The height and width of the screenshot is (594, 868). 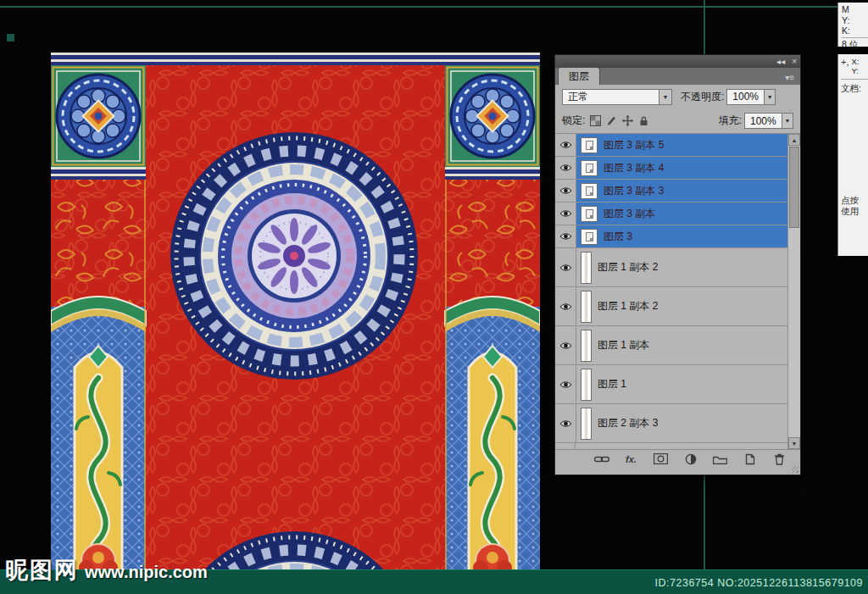 What do you see at coordinates (434, 7) in the screenshot?
I see `horizontal-guide-line` at bounding box center [434, 7].